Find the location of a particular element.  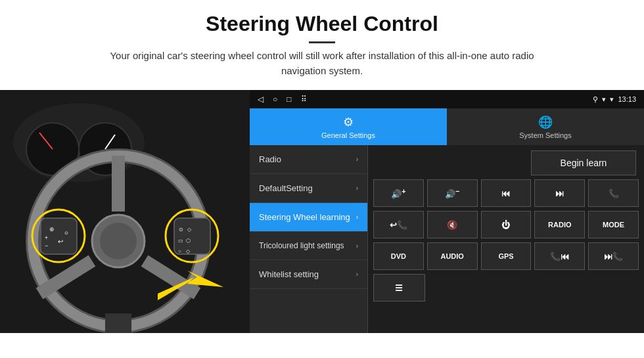

wifi-icon: ▾ is located at coordinates (604, 100).